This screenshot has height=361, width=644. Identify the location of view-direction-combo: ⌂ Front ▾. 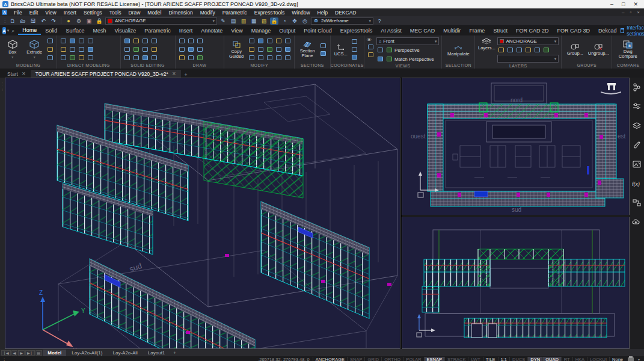
(408, 41).